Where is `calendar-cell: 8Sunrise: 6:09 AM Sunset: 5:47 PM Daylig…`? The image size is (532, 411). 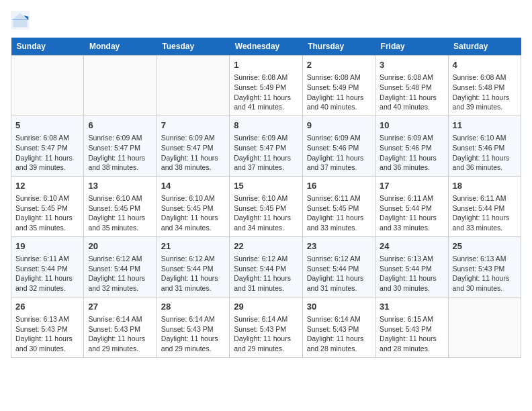 calendar-cell: 8Sunrise: 6:09 AM Sunset: 5:47 PM Daylig… is located at coordinates (266, 146).